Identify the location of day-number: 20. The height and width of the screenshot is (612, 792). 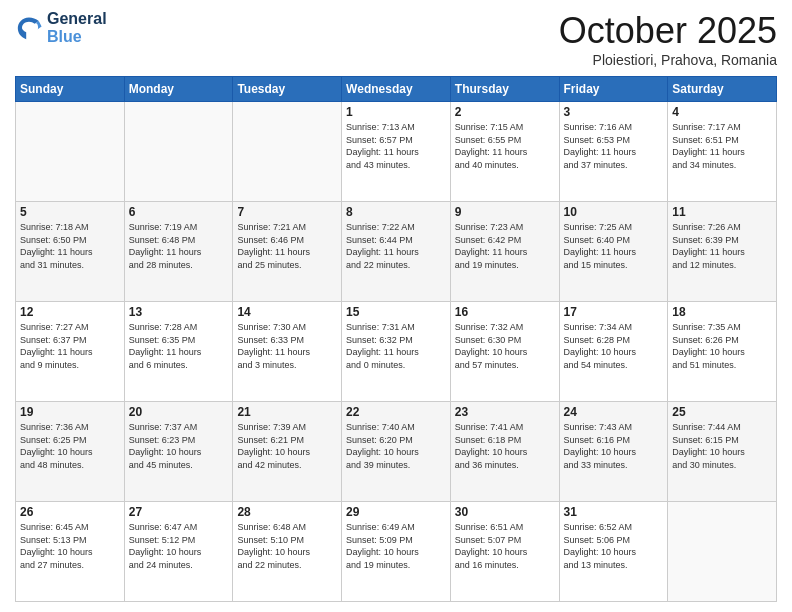
(179, 412).